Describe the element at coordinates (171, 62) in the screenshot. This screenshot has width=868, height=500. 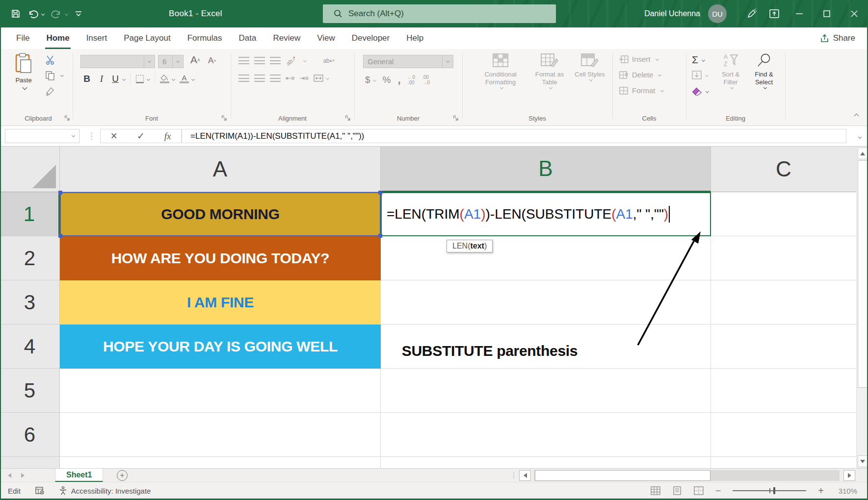
I see `font-size-combobox: 6` at that location.